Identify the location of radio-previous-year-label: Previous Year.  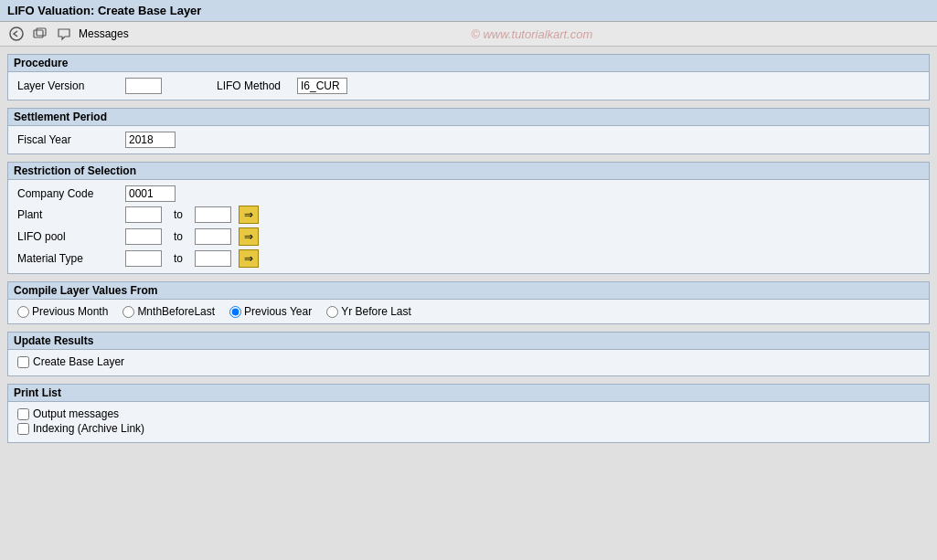
(278, 312).